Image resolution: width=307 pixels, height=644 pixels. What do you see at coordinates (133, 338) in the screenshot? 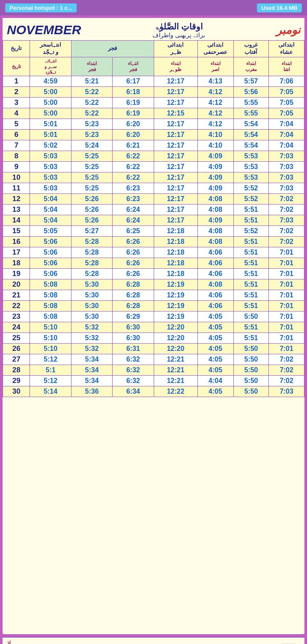
I see `cell-fajr-int: 6:30` at bounding box center [133, 338].